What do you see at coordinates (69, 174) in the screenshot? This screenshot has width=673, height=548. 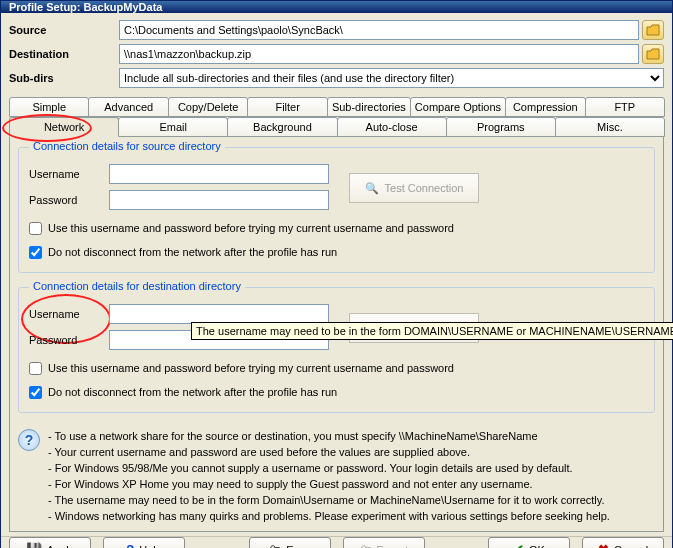 I see `source-username-label: Username` at bounding box center [69, 174].